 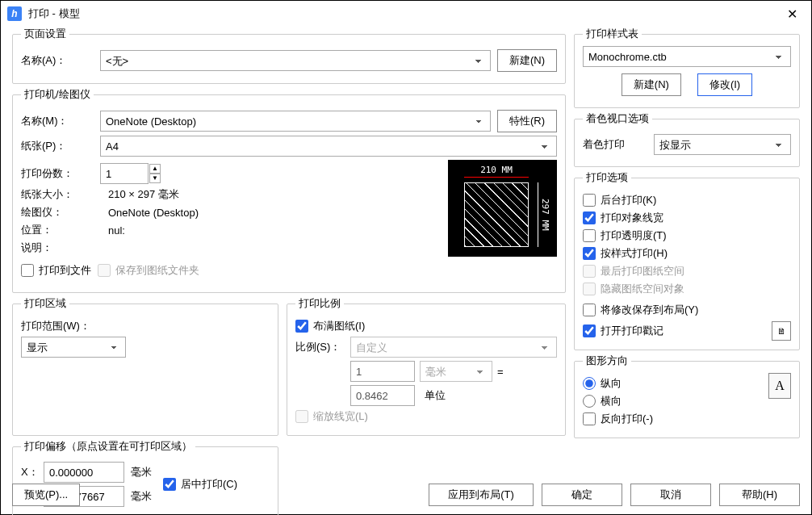 What do you see at coordinates (274, 195) in the screenshot?
I see `paper-size-value: 210 × 297 毫米` at bounding box center [274, 195].